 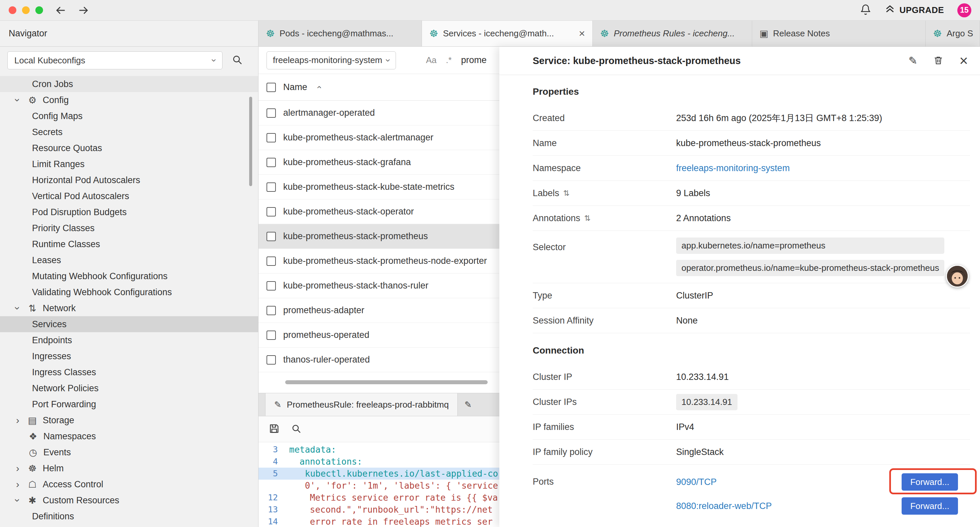 I want to click on sidebar-item-runtime-classes: Runtime Classes, so click(x=129, y=244).